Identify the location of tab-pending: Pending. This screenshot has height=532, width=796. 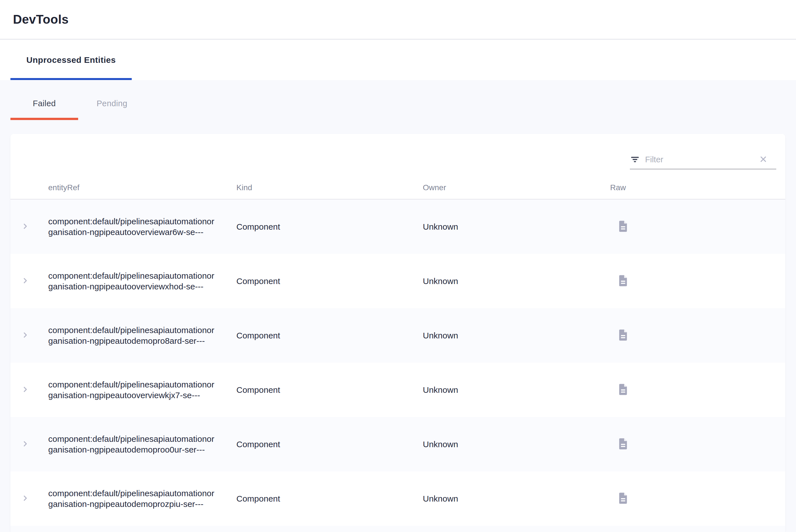
(112, 100).